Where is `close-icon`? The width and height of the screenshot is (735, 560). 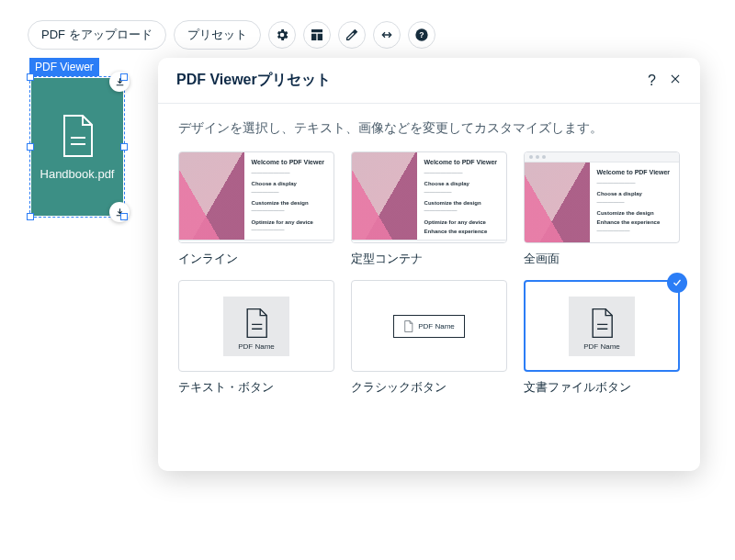 close-icon is located at coordinates (675, 79).